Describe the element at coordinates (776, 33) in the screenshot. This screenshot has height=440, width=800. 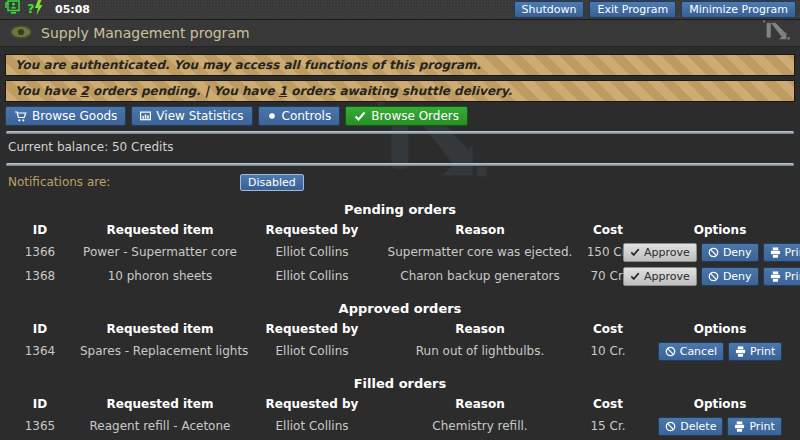
I see `nanotrasen-logo-icon` at that location.